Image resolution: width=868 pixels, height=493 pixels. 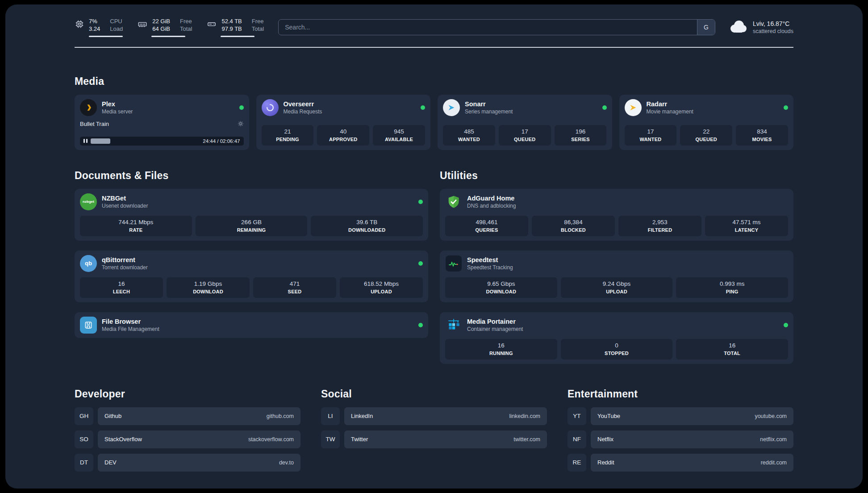 What do you see at coordinates (732, 349) in the screenshot?
I see `stat-tile: 16 TOTAL` at bounding box center [732, 349].